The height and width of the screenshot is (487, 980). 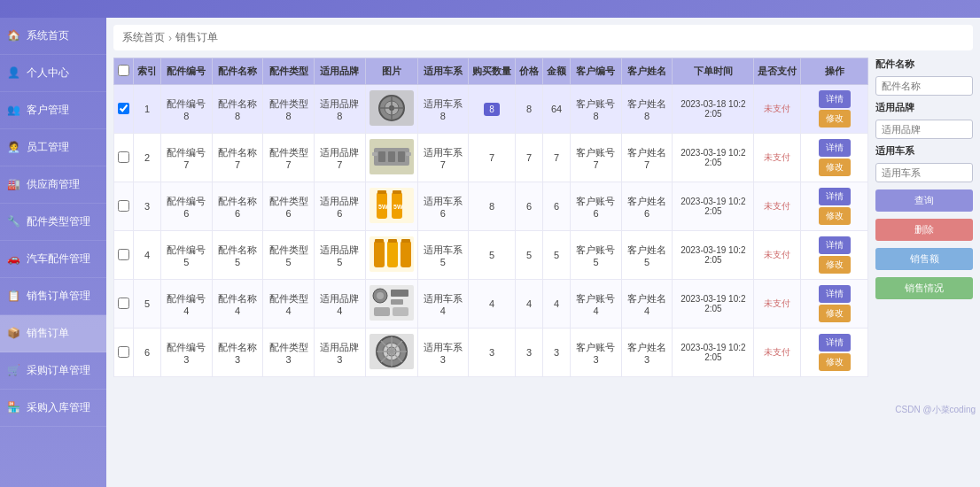 What do you see at coordinates (289, 352) in the screenshot?
I see `row-part-type: 配件类型3` at bounding box center [289, 352].